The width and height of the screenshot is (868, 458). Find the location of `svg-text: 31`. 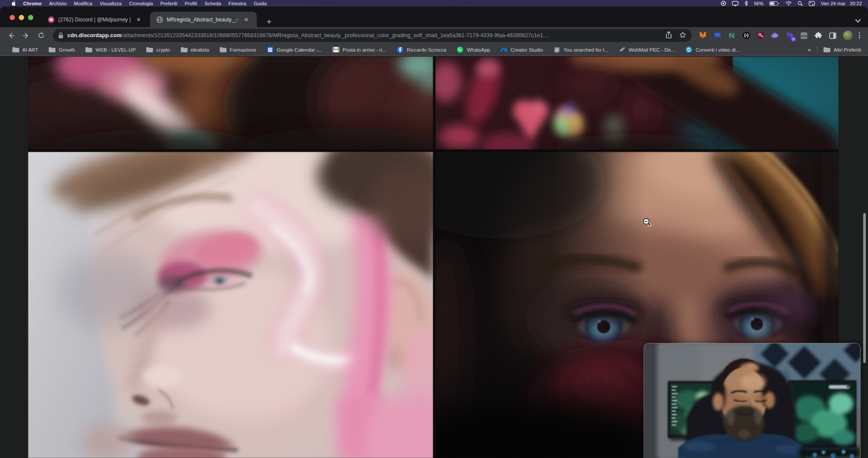

svg-text: 31 is located at coordinates (270, 50).